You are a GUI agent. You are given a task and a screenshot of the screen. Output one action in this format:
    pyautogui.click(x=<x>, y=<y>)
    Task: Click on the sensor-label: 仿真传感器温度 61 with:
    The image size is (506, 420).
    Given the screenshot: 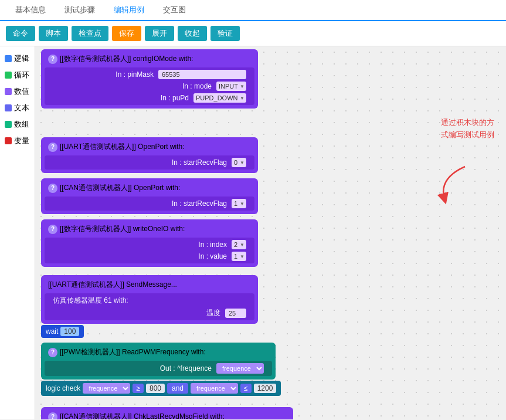 What is the action you would take?
    pyautogui.click(x=90, y=300)
    